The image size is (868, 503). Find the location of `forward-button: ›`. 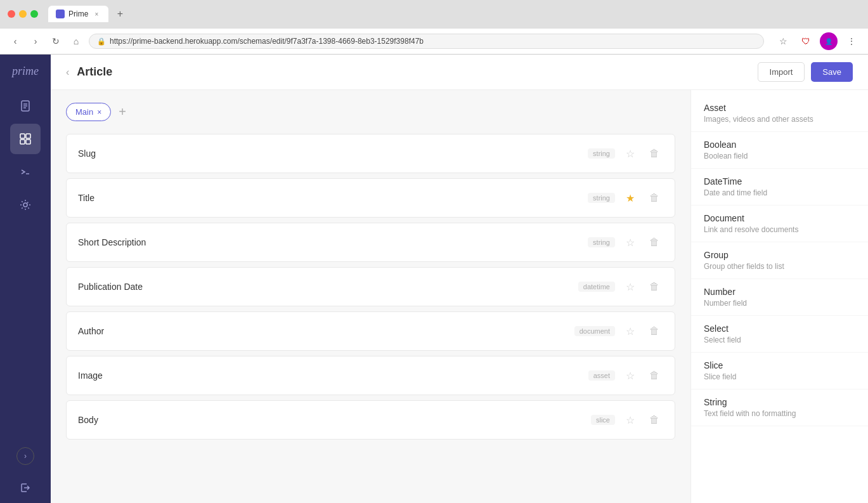

forward-button: › is located at coordinates (36, 41).